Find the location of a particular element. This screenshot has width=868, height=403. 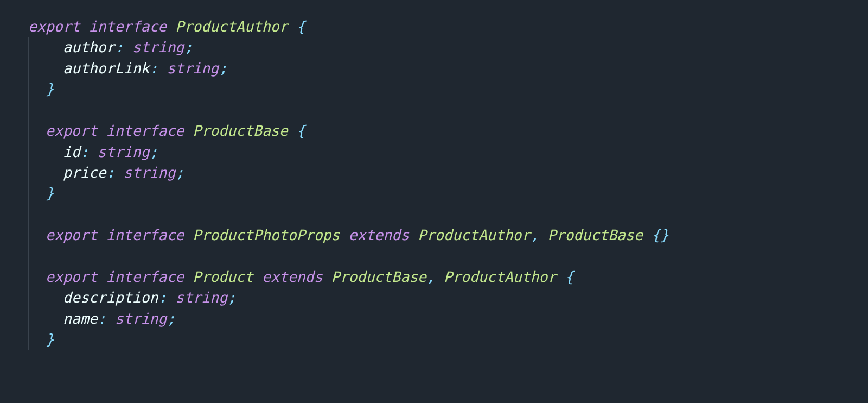

type-product: Product is located at coordinates (223, 277).